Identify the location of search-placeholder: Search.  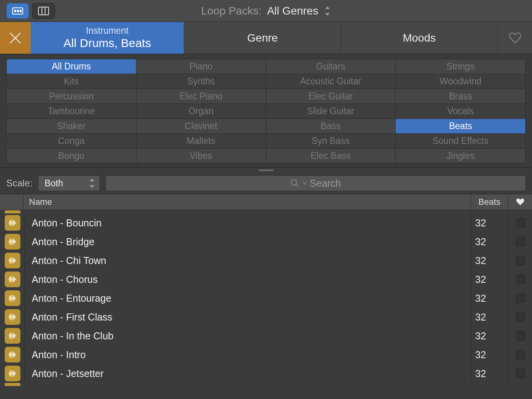
(325, 184).